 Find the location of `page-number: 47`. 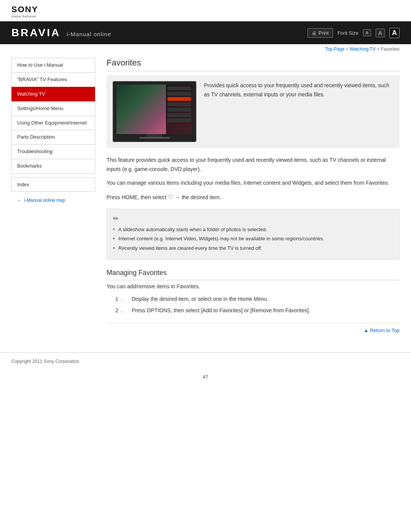

page-number: 47 is located at coordinates (206, 377).